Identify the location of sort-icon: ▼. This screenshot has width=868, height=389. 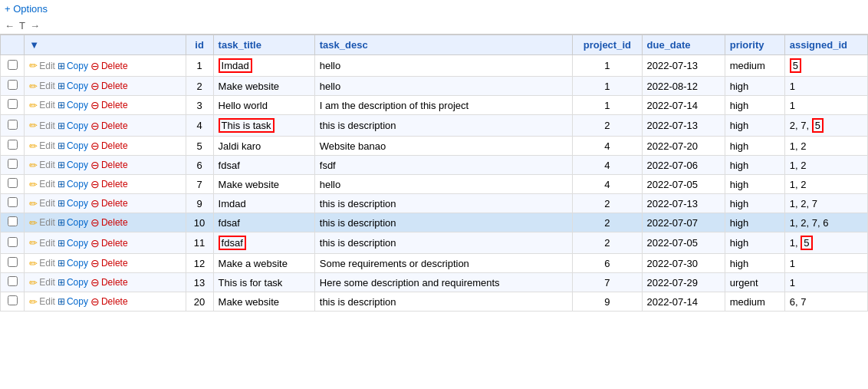
(34, 45).